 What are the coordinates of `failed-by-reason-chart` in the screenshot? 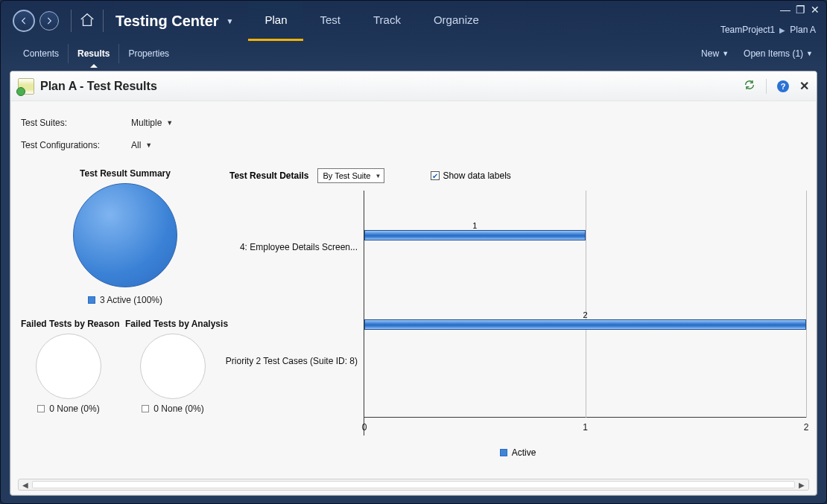 It's located at (69, 366).